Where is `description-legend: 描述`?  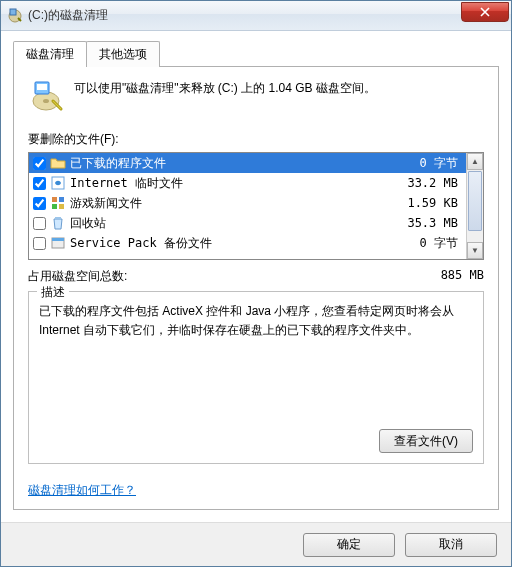 description-legend: 描述 is located at coordinates (53, 292).